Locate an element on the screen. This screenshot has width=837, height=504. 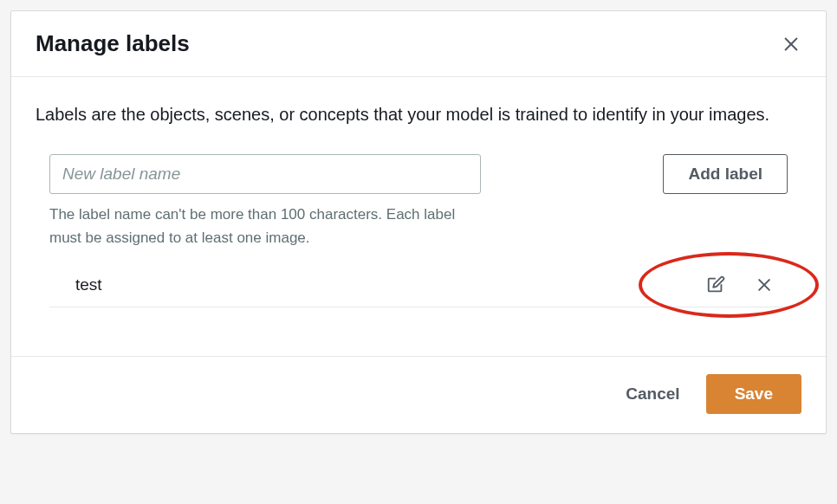
save-button: Save is located at coordinates (754, 394).